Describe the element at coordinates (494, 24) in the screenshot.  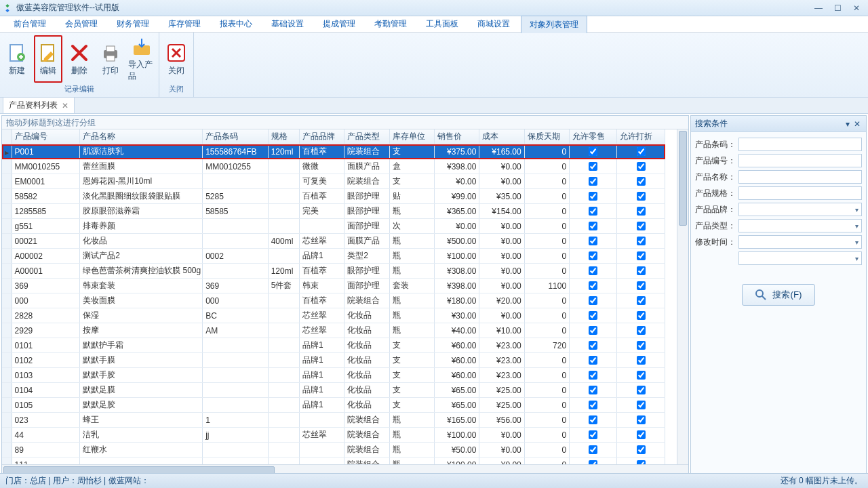
I see `menu-item: 商城设置` at that location.